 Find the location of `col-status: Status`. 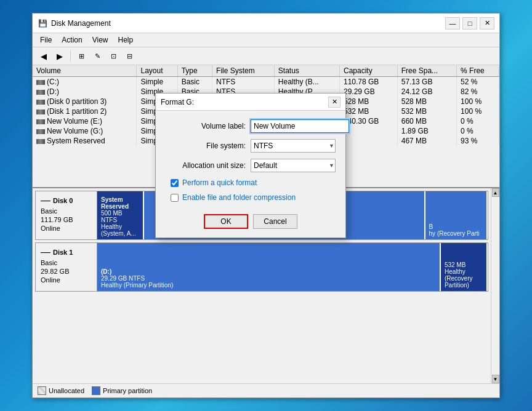

col-status: Status is located at coordinates (307, 71).